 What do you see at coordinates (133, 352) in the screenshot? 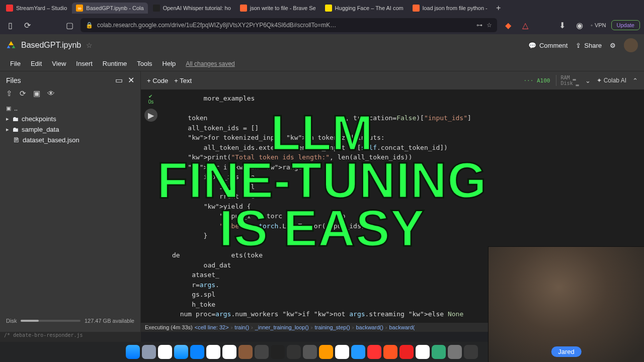
I see `finder-icon` at bounding box center [133, 352].